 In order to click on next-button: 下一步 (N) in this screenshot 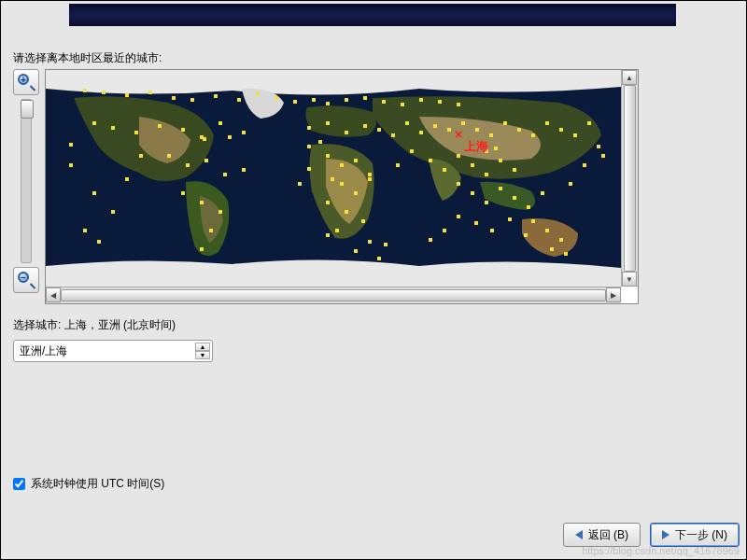, I will do `click(695, 535)`.